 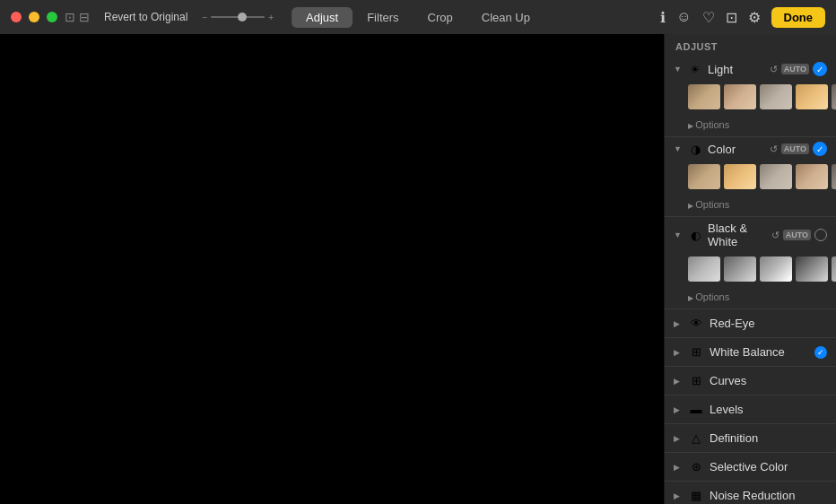 What do you see at coordinates (709, 204) in the screenshot?
I see `color-options-link: Options` at bounding box center [709, 204].